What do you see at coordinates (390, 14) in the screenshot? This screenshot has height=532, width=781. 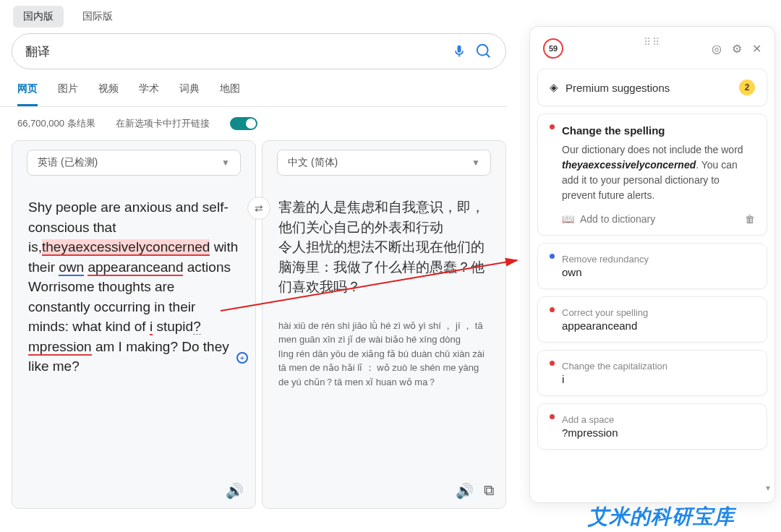 I see `version-tabs: 国内版 国际版` at bounding box center [390, 14].